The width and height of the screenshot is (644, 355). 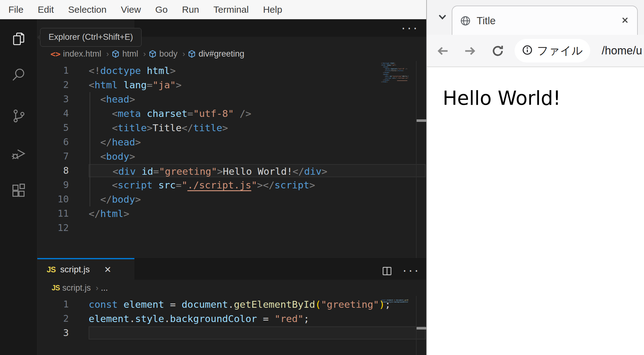 What do you see at coordinates (19, 187) in the screenshot?
I see `activity-bar` at bounding box center [19, 187].